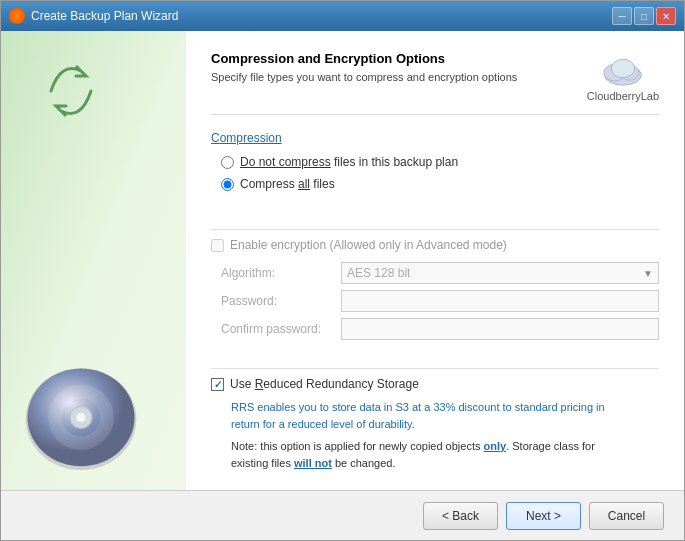 The height and width of the screenshot is (541, 685). I want to click on rrs-label: Use Reduced Redundancy Storage, so click(324, 384).